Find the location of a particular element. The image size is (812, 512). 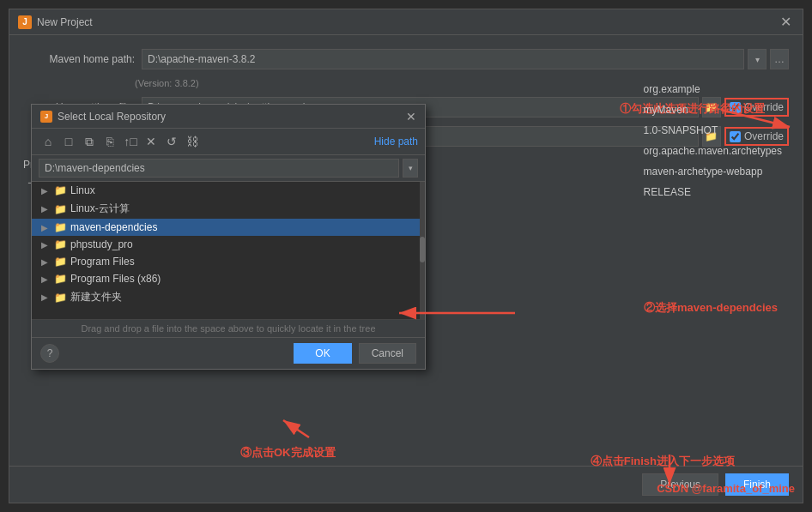

tree-toggle-linux-cloud: ▶ is located at coordinates (45, 209).